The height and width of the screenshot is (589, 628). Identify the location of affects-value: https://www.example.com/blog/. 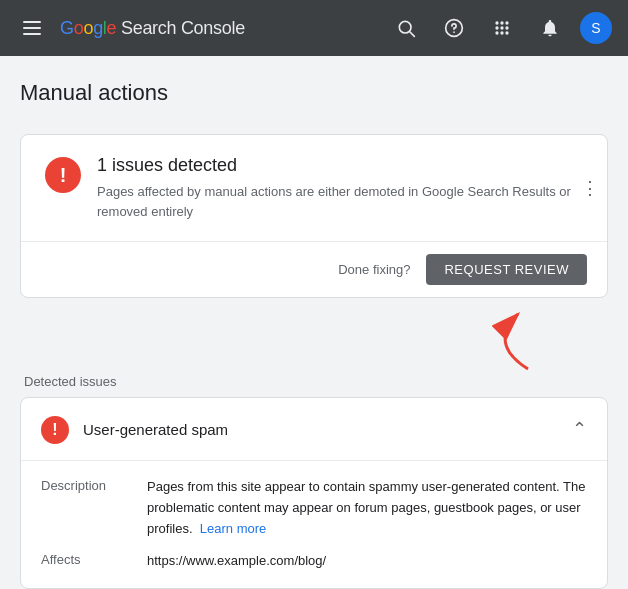
(236, 562).